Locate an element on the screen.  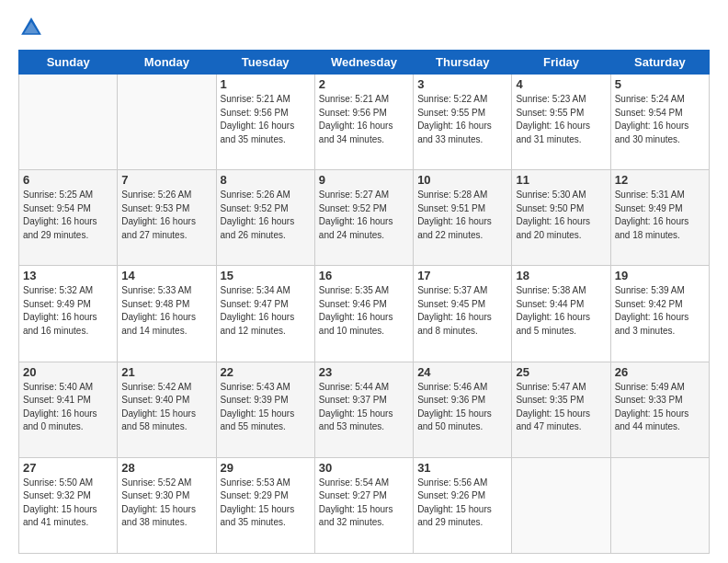
day-info: Sunrise: 5:26 AM Sunset: 9:53 PM Dayligh… is located at coordinates (166, 215).